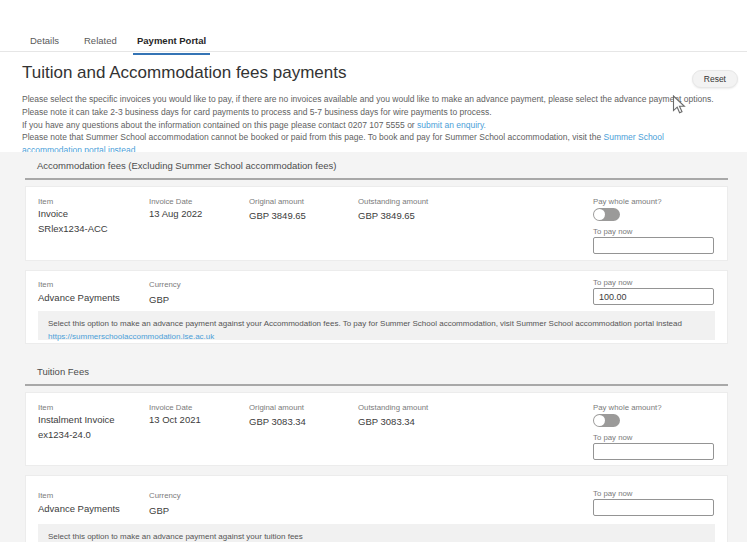 This screenshot has width=747, height=560. I want to click on submit-enquiry-link: submit an enquiry., so click(452, 125).